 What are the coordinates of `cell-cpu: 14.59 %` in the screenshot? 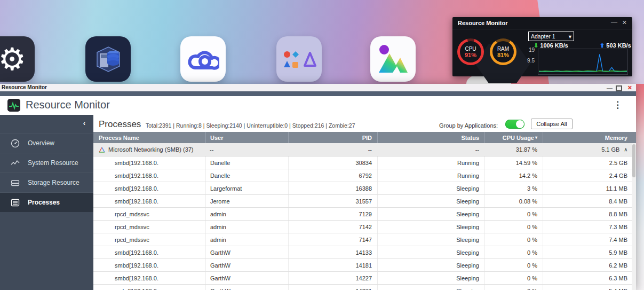 It's located at (513, 162).